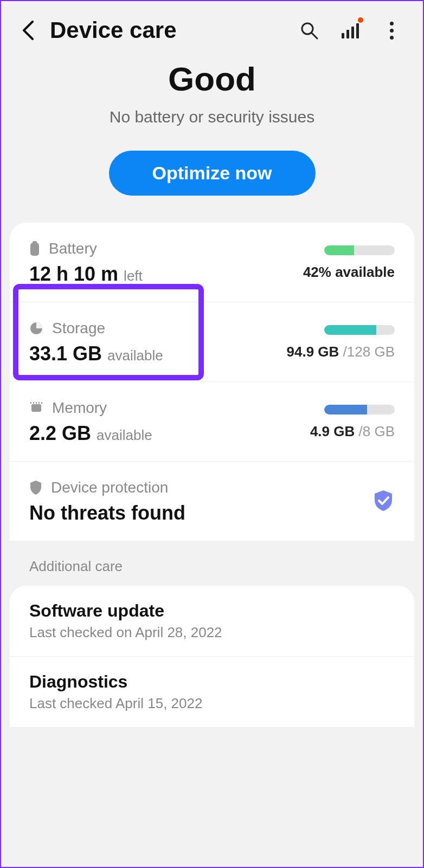 The image size is (424, 868). What do you see at coordinates (359, 250) in the screenshot?
I see `battery-bar` at bounding box center [359, 250].